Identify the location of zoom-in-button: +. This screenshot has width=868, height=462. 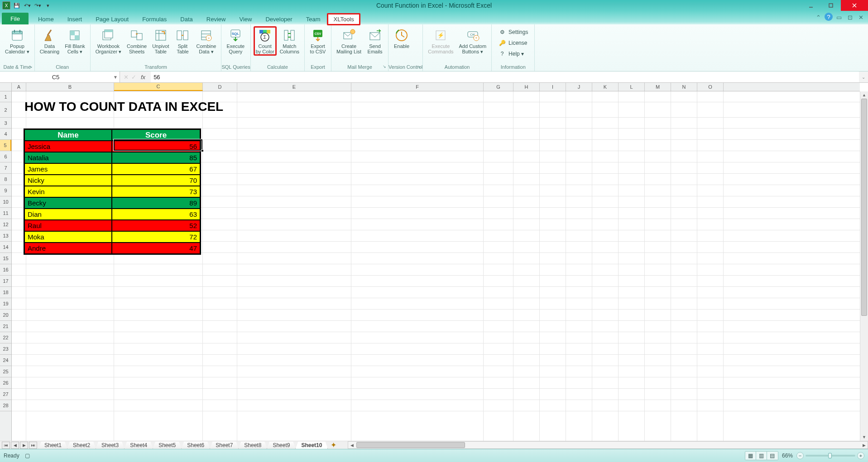
(861, 456).